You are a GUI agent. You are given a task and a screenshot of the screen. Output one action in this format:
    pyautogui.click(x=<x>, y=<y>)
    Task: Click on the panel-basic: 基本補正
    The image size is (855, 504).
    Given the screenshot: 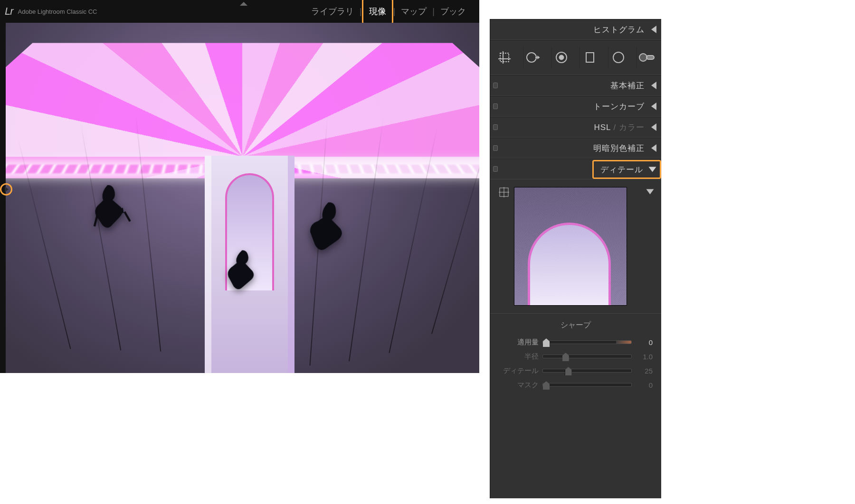 What is the action you would take?
    pyautogui.click(x=576, y=85)
    